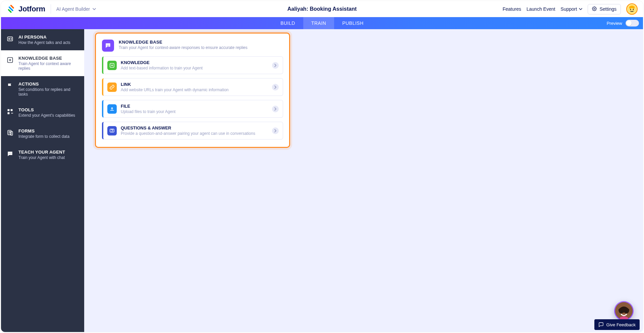 The width and height of the screenshot is (644, 333). I want to click on sidebar-item-knowledge-base: KNOWLEDGE BASE Train Agent for context a…, so click(43, 63).